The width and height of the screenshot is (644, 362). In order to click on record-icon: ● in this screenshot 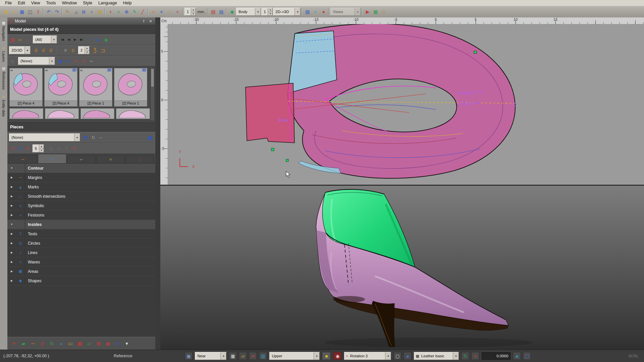, I will do `click(323, 12)`.